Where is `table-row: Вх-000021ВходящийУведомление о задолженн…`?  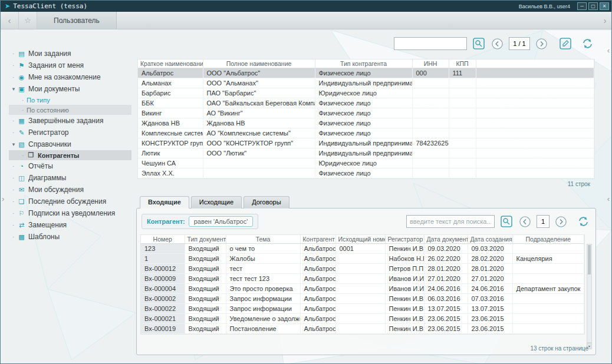 table-row: Вх-000021ВходящийУведомление о задолженн… is located at coordinates (363, 318).